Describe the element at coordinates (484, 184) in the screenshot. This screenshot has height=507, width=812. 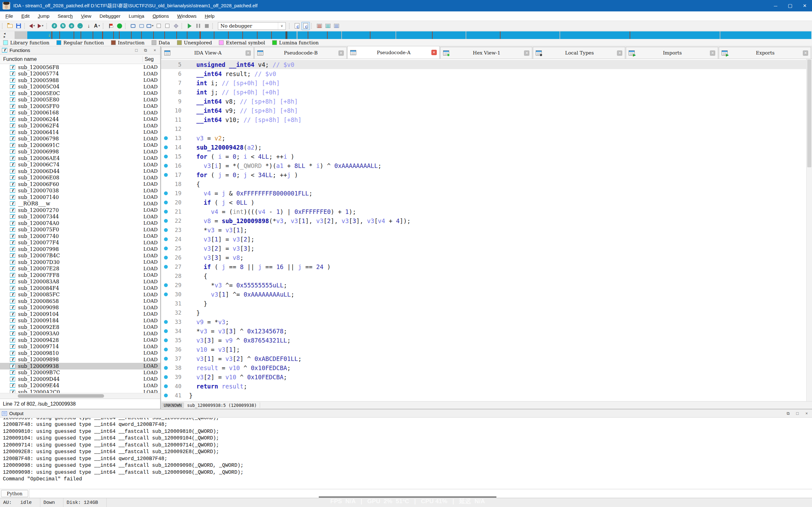
I see `code-line: 18{` at that location.